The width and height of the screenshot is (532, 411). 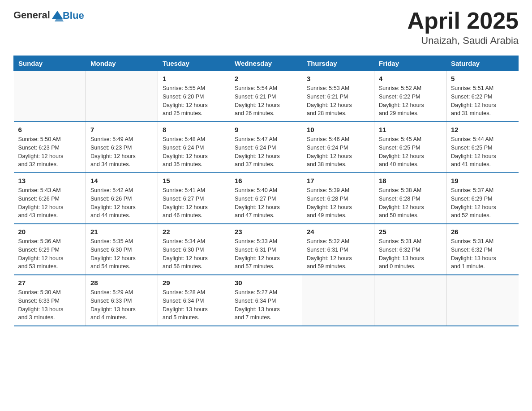 What do you see at coordinates (483, 232) in the screenshot?
I see `day-number: 26` at bounding box center [483, 232].